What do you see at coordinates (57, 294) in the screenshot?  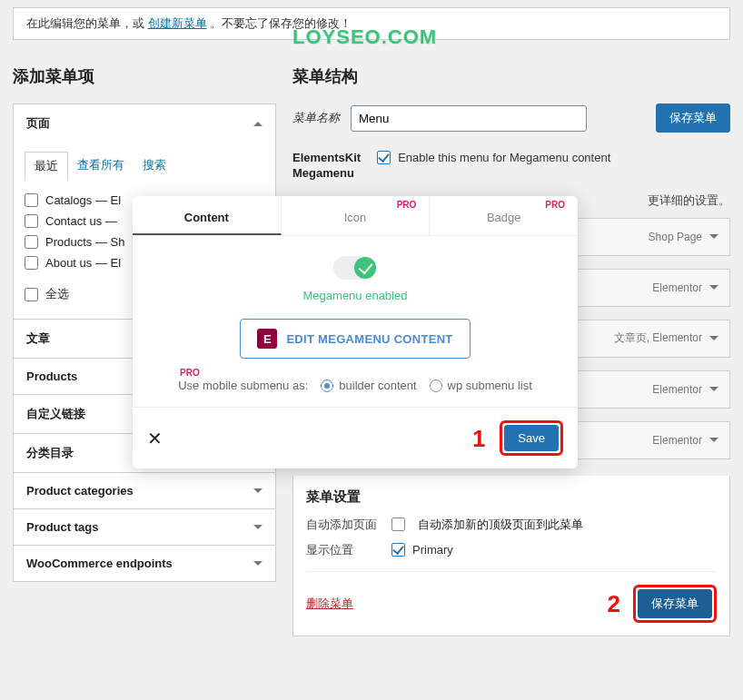 I see `select-all-label: 全选` at bounding box center [57, 294].